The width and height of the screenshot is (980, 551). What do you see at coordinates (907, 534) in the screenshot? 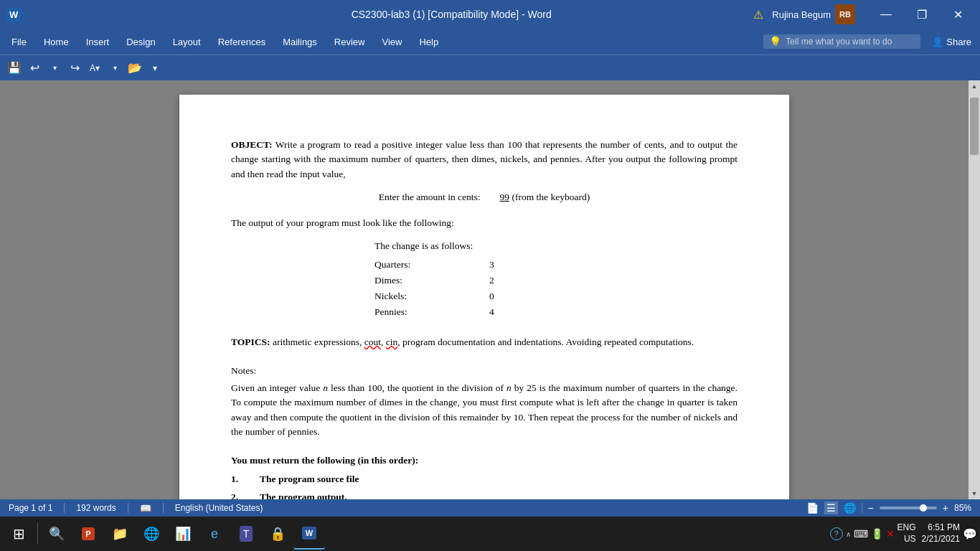
I see `language-region: ENG US` at bounding box center [907, 534].